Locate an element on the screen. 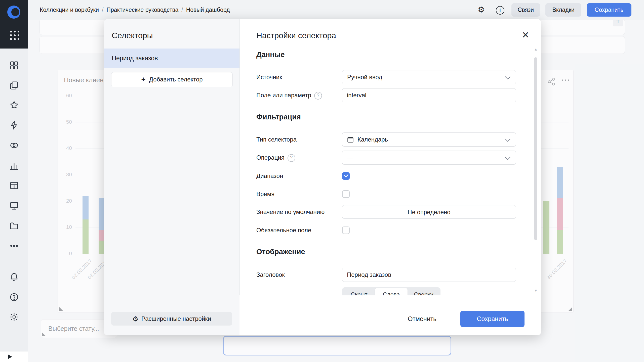 Image resolution: width=644 pixels, height=362 pixels. help-icon is located at coordinates (14, 297).